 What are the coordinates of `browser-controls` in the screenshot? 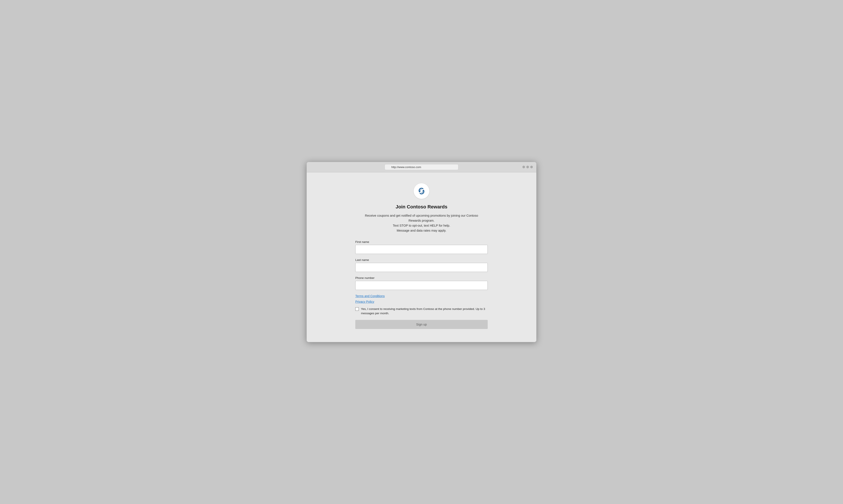 It's located at (528, 167).